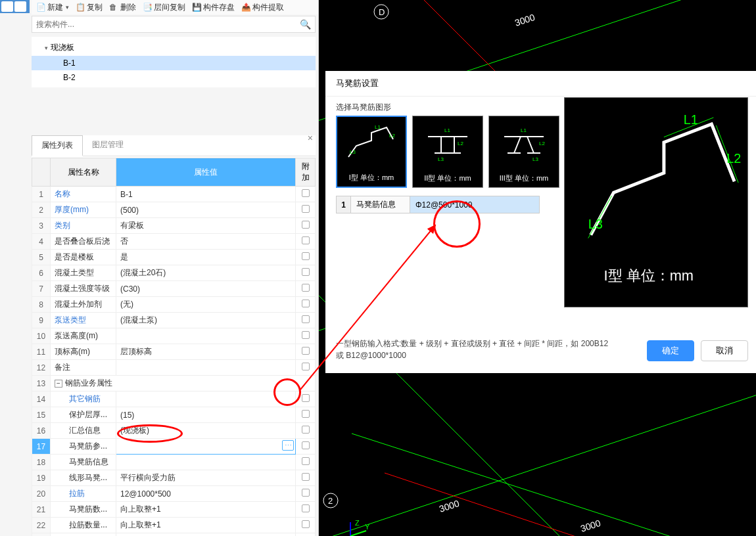  Describe the element at coordinates (174, 321) in the screenshot. I see `table-row: 9泵送类型(混凝土泵)` at that location.